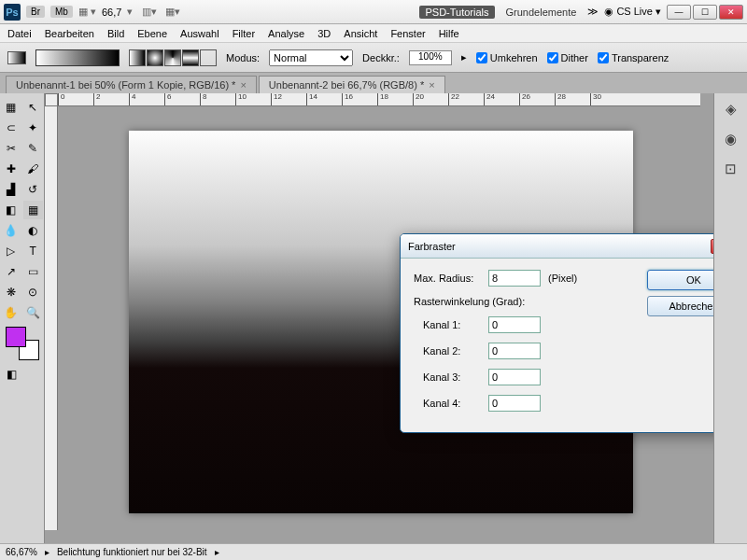 This screenshot has width=747, height=560. Describe the element at coordinates (374, 34) in the screenshot. I see `menubar: Datei Bearbeiten Bild Ebene Auswahl Filt…` at that location.